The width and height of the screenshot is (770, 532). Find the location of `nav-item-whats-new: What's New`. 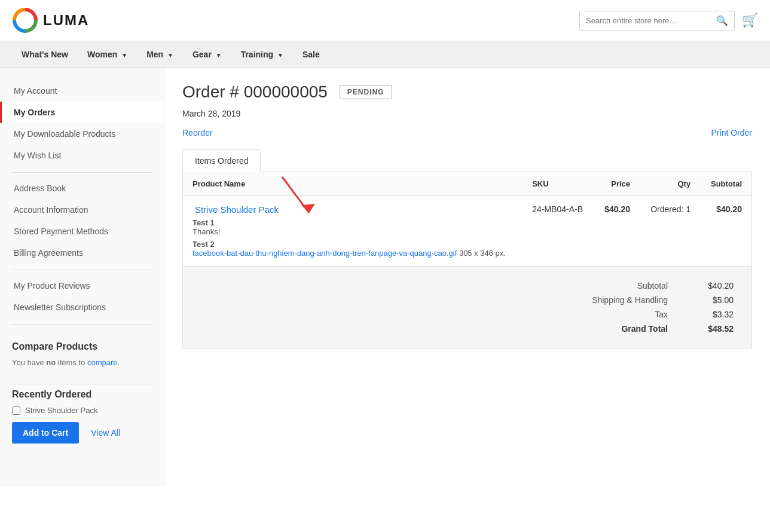

nav-item-whats-new: What's New is located at coordinates (45, 54).